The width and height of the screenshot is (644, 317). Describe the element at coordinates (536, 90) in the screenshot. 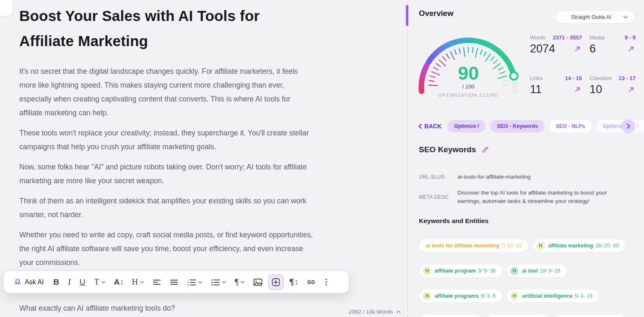

I see `stat-value: 11` at that location.